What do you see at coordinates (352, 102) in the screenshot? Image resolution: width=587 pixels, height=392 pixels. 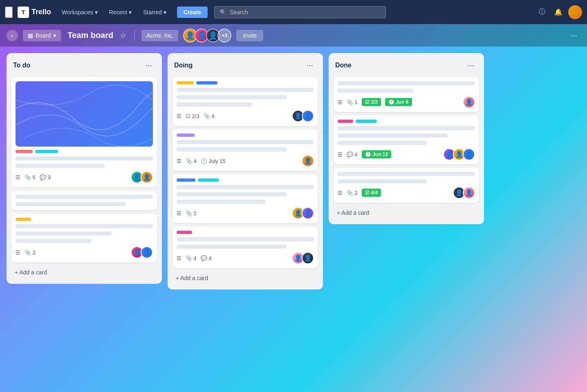 I see `attach-count: 📎 1` at bounding box center [352, 102].